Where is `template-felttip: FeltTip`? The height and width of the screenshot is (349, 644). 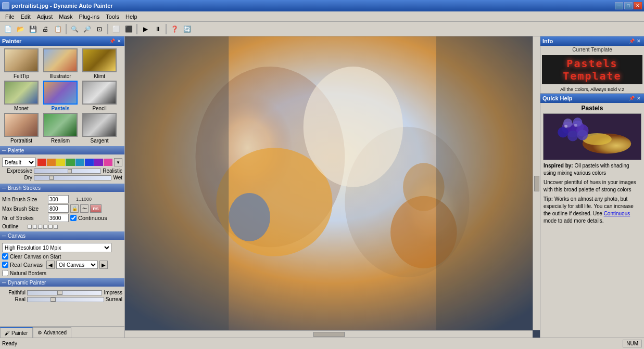
template-felttip: FeltTip is located at coordinates (21, 63).